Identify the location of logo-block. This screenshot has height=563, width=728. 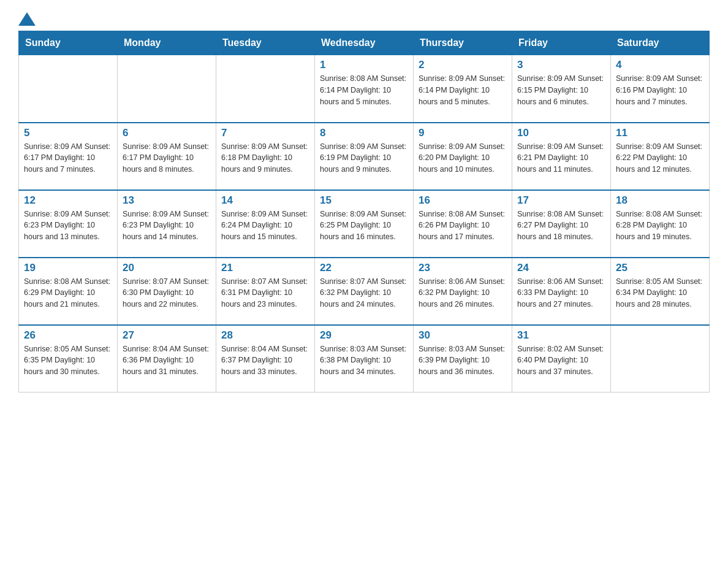
(27, 18).